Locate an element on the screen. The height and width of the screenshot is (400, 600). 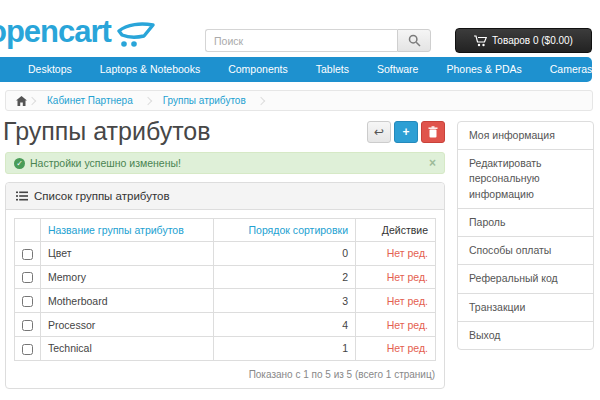
success-alert-text: Настройки успешно изменены! is located at coordinates (106, 163).